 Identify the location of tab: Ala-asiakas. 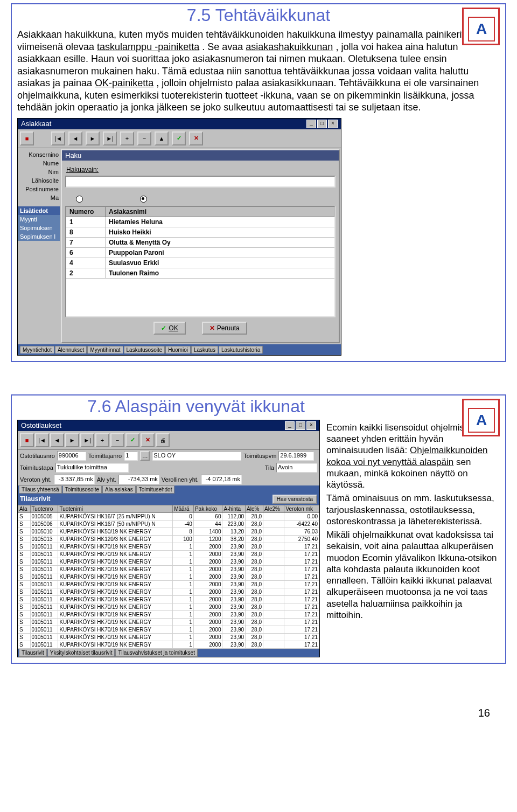
(119, 489).